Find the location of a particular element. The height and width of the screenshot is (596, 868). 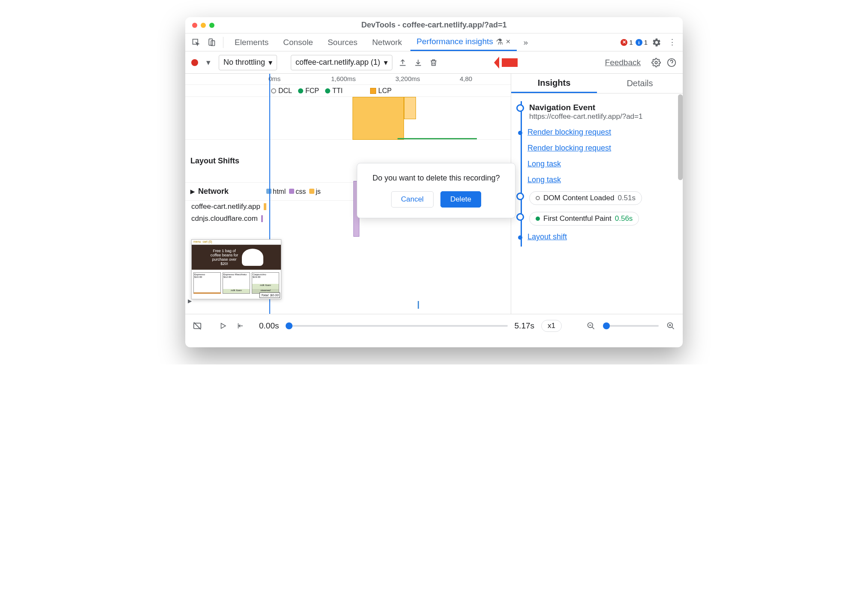

screenshots-toggle-icon is located at coordinates (197, 326).